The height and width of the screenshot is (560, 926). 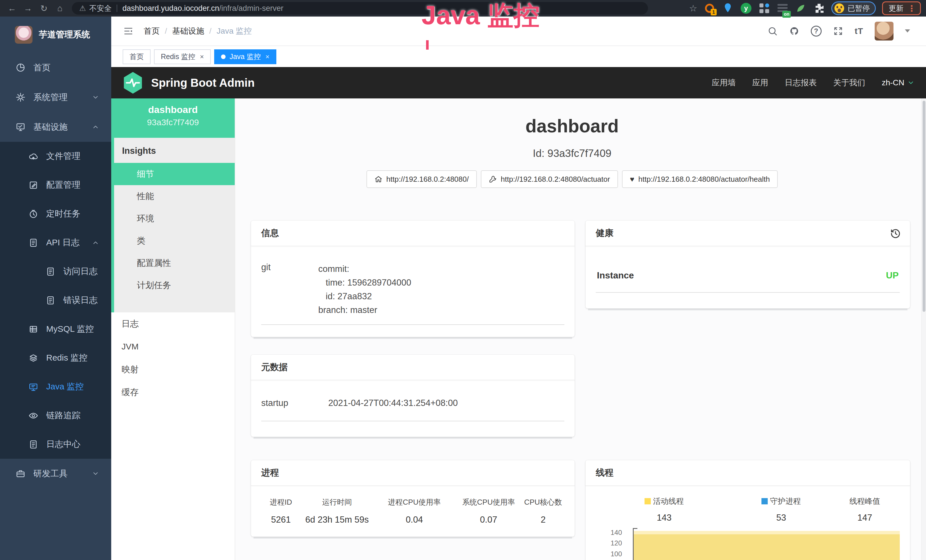 What do you see at coordinates (56, 243) in the screenshot?
I see `sidebar-item-api-log: API 日志` at bounding box center [56, 243].